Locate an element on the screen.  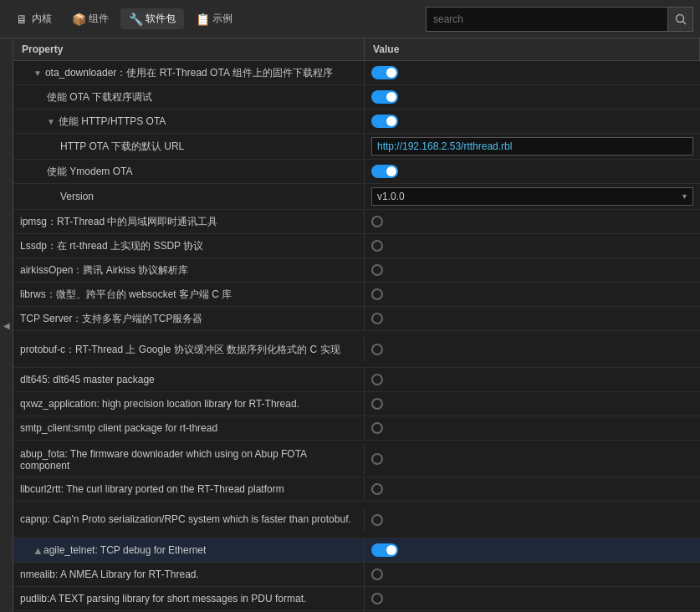
prop-label: qxwz_application: high precision locatio… is located at coordinates (160, 404).